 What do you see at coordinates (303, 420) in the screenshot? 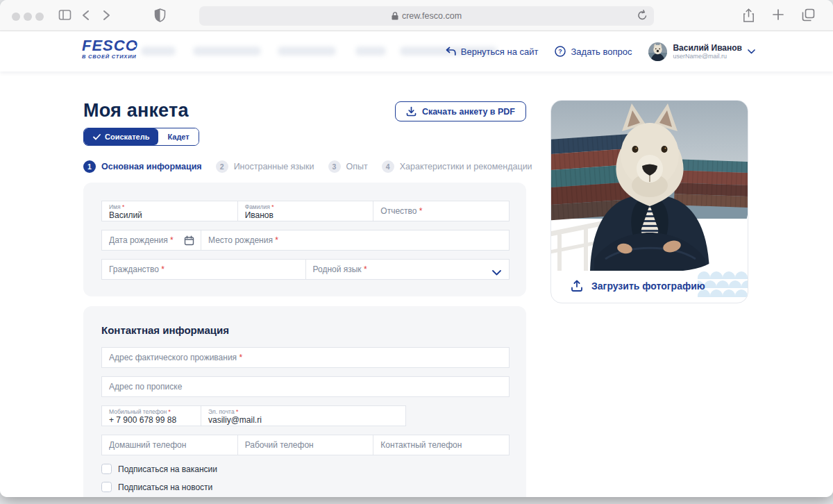
I see `field-value: vasiliy@mail.ri` at bounding box center [303, 420].